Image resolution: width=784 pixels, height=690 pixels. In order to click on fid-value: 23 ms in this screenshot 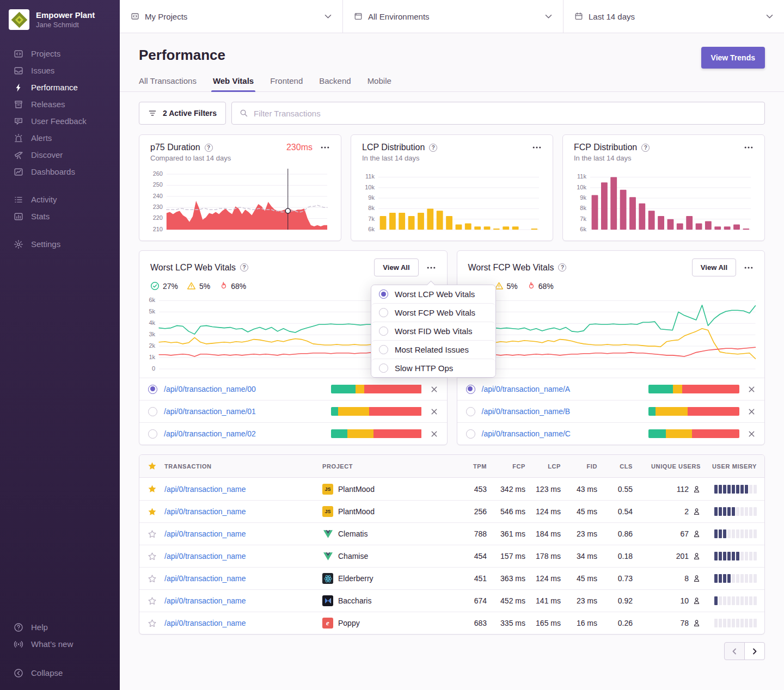, I will do `click(579, 601)`.